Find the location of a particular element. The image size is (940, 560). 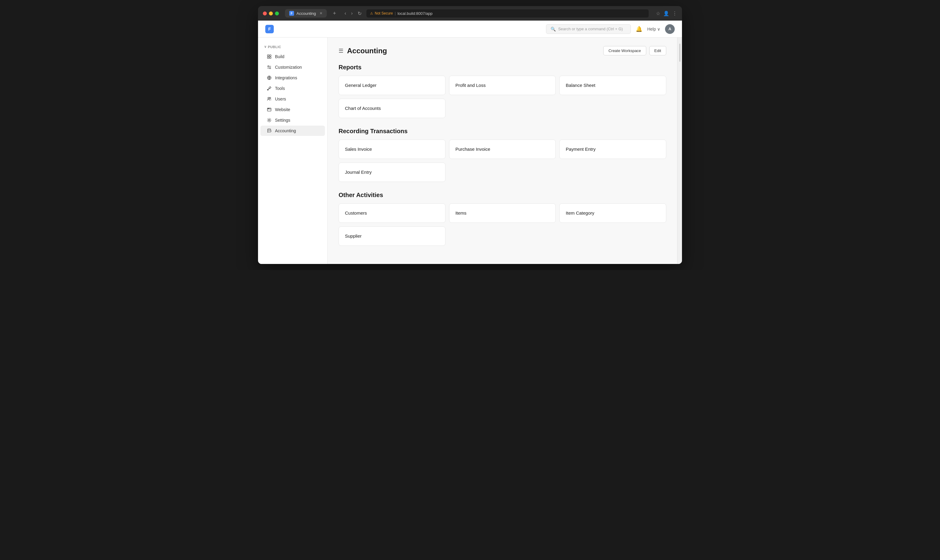

page-header: ☰ Accounting Create Workspace Edit is located at coordinates (502, 51).